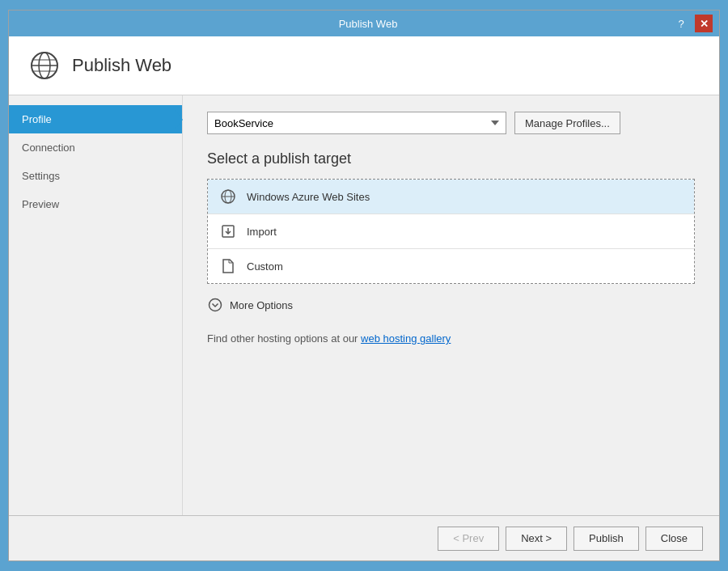 The height and width of the screenshot is (571, 728). What do you see at coordinates (308, 197) in the screenshot?
I see `target-label: Windows Azure Web Sites` at bounding box center [308, 197].